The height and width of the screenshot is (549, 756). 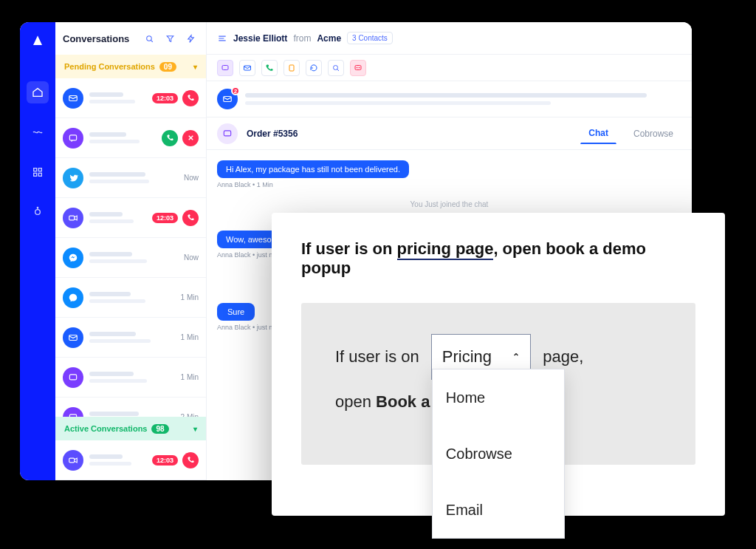 I want to click on pending-count: 09, so click(x=168, y=67).